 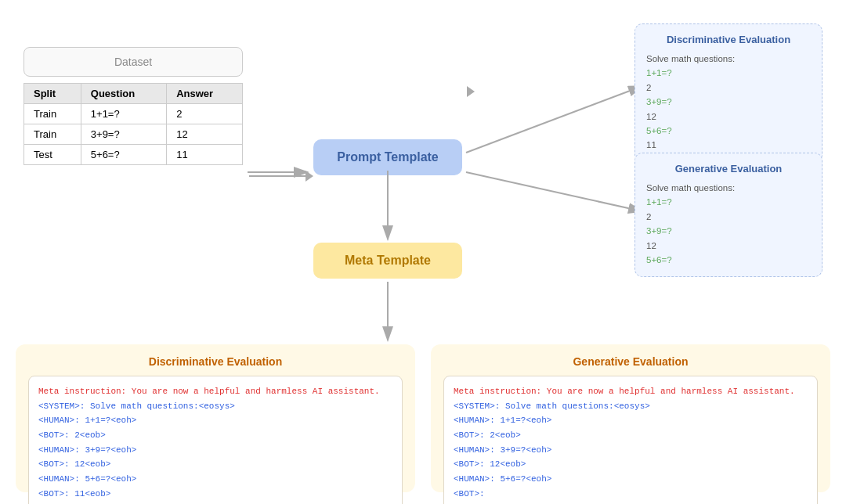 What do you see at coordinates (205, 135) in the screenshot?
I see `table-cell: 12` at bounding box center [205, 135].